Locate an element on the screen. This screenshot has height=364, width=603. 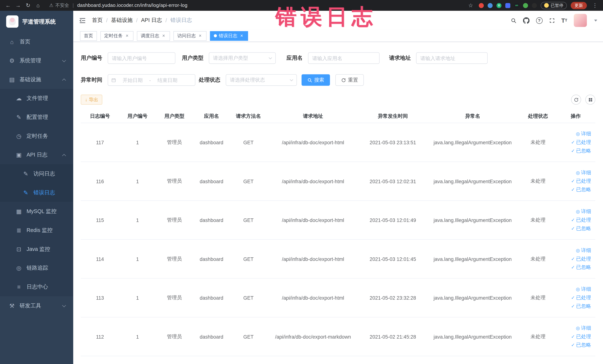
date-range-picker: - is located at coordinates (151, 80).